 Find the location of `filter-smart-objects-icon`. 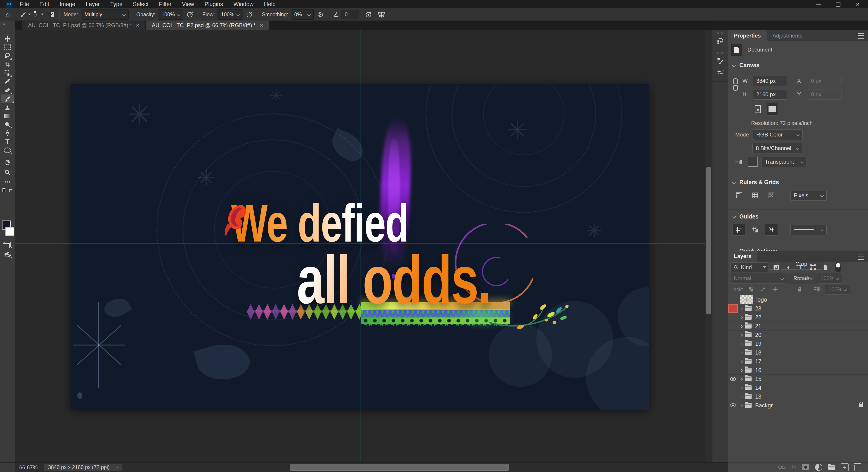

filter-smart-objects-icon is located at coordinates (826, 267).